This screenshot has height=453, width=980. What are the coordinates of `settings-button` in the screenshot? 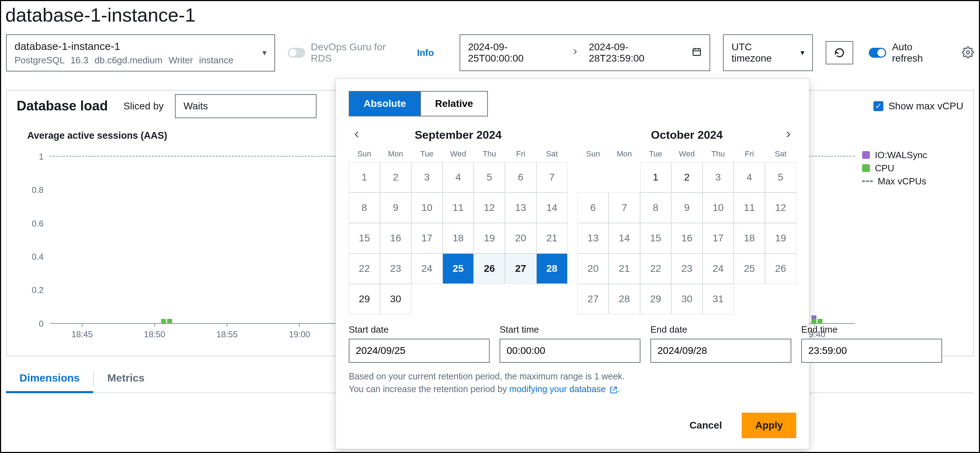 It's located at (968, 53).